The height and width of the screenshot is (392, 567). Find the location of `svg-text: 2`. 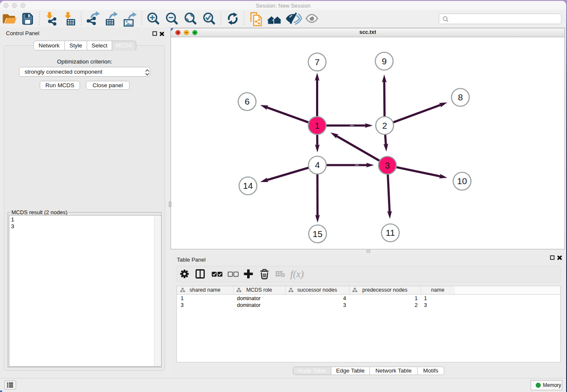

svg-text: 2 is located at coordinates (385, 125).